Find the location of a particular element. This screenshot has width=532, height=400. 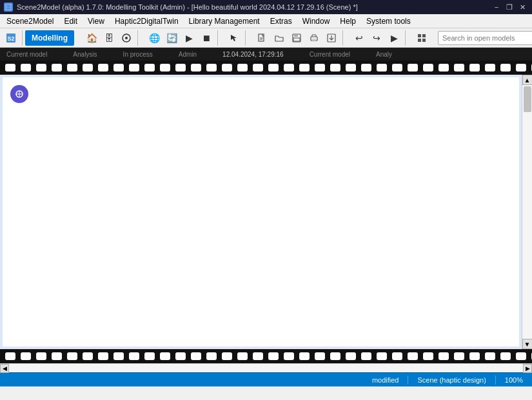

database-button: 🗄 is located at coordinates (109, 38).